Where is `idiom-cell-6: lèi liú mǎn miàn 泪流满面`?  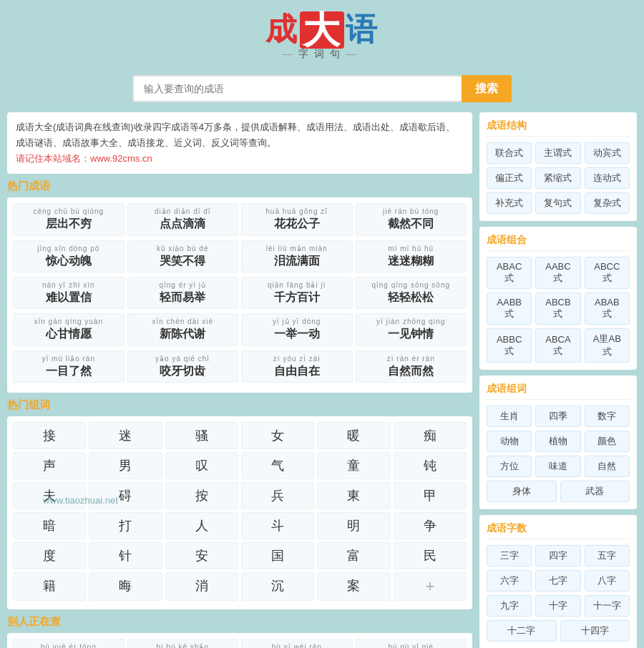
idiom-cell-6: lèi liú mǎn miàn 泪流满面 is located at coordinates (297, 256).